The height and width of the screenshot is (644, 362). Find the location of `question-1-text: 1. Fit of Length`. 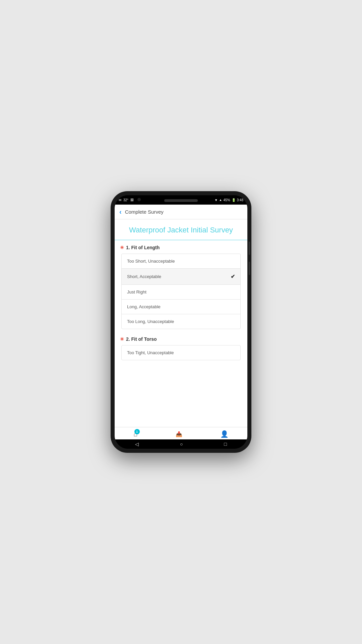

question-1-text: 1. Fit of Length is located at coordinates (143, 248).